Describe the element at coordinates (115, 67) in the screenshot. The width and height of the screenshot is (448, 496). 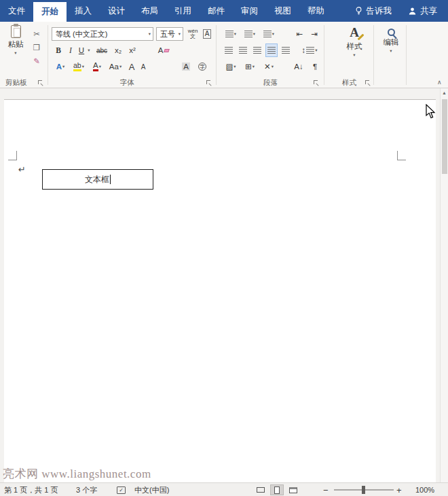
I see `change-case-button: Aa▾` at that location.